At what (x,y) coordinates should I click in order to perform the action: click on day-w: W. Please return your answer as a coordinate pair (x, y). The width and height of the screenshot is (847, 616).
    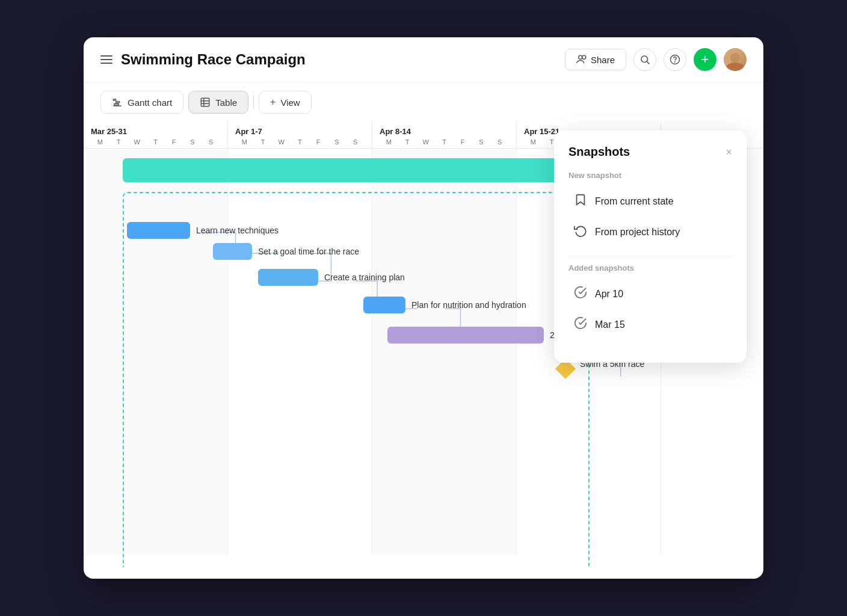
    Looking at the image, I should click on (137, 142).